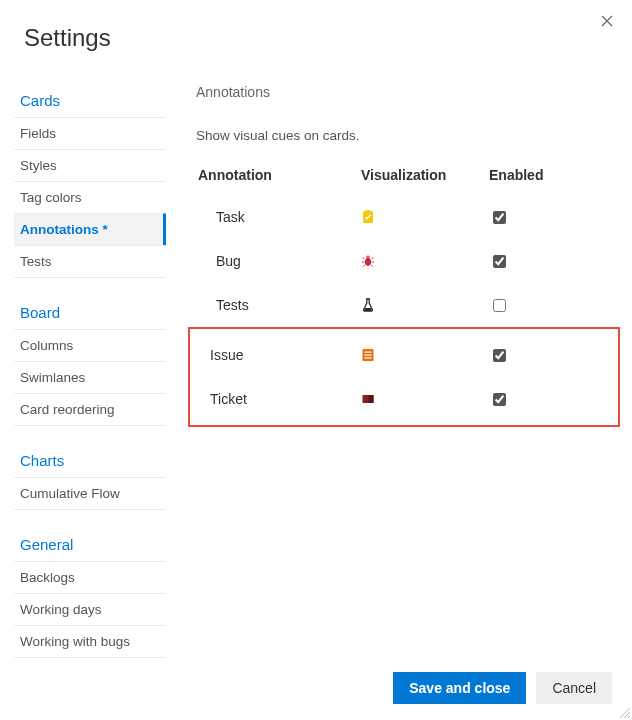  I want to click on table-row: Task, so click(404, 217).